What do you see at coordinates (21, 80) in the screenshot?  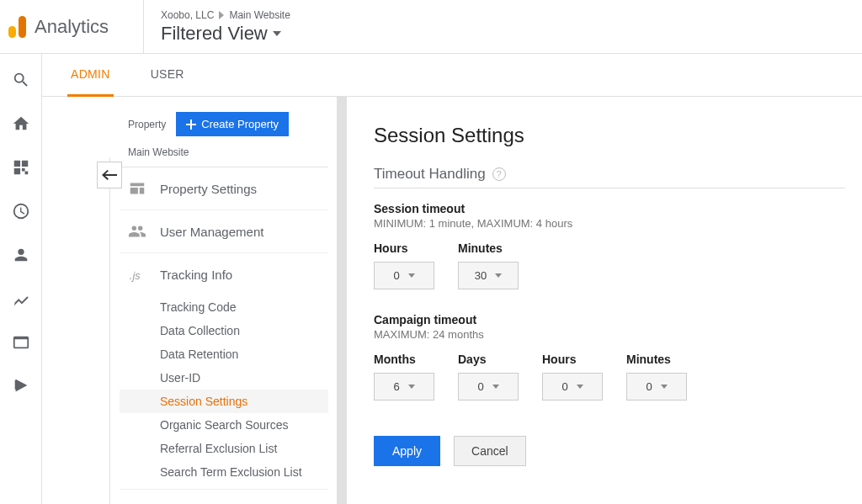 I see `search-icon` at bounding box center [21, 80].